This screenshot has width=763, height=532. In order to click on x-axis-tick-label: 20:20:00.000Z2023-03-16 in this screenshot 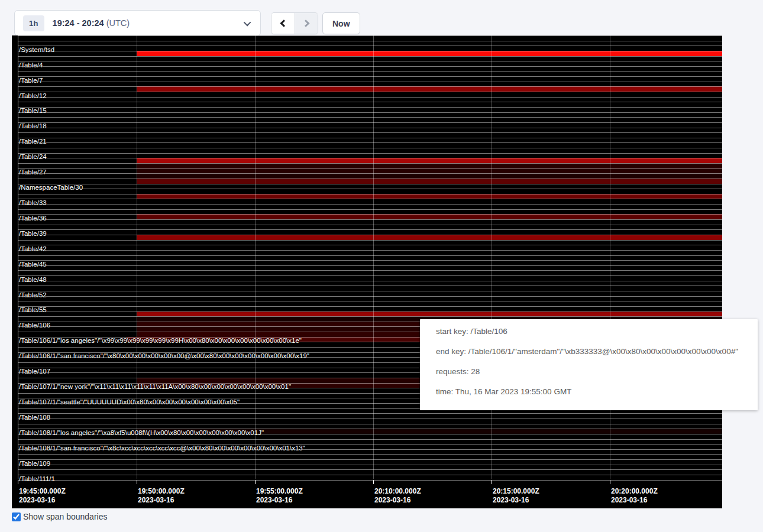, I will do `click(634, 496)`.